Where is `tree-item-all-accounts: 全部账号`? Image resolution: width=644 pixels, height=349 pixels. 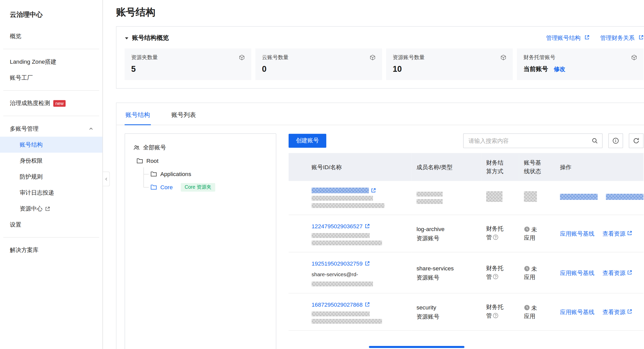
tree-item-all-accounts: 全部账号 is located at coordinates (201, 148).